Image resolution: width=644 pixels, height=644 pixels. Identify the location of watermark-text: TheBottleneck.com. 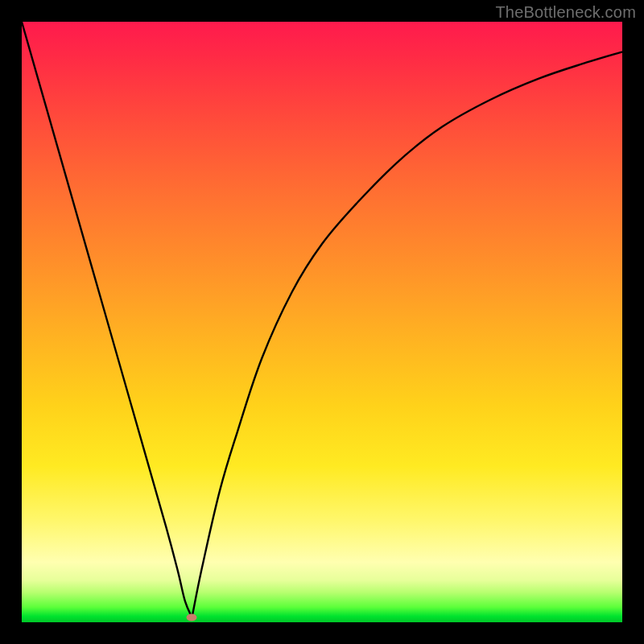
(565, 13).